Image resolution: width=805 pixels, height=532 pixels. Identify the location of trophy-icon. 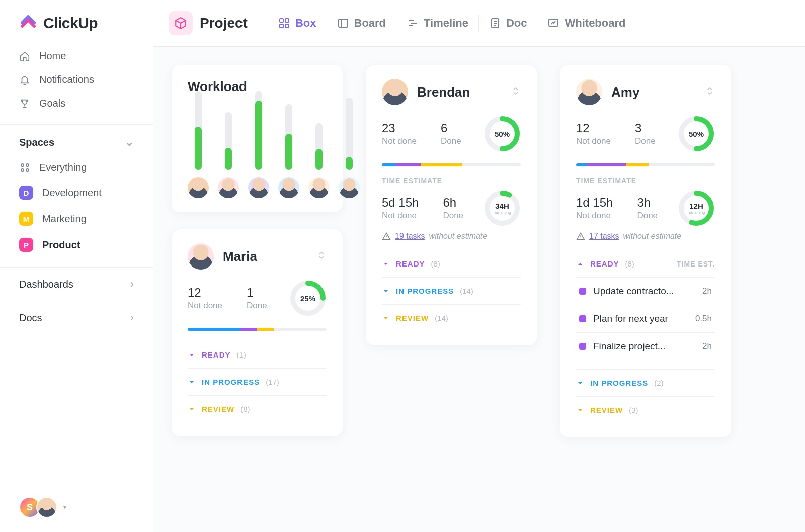
(25, 104).